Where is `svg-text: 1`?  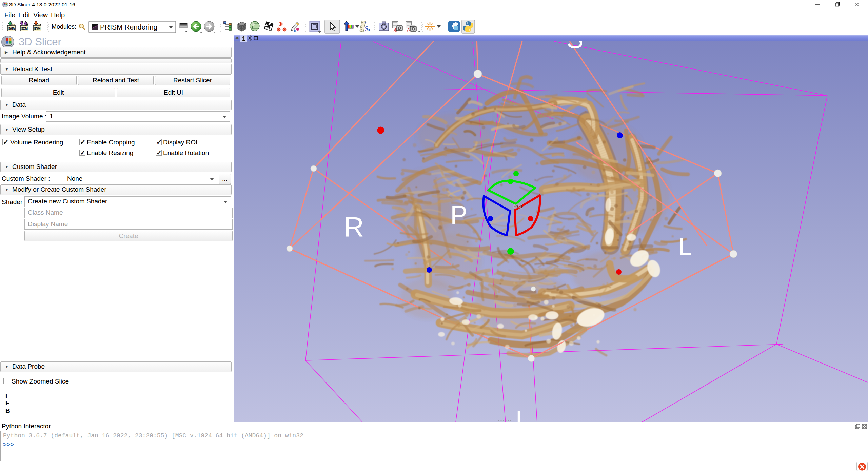 svg-text: 1 is located at coordinates (244, 39).